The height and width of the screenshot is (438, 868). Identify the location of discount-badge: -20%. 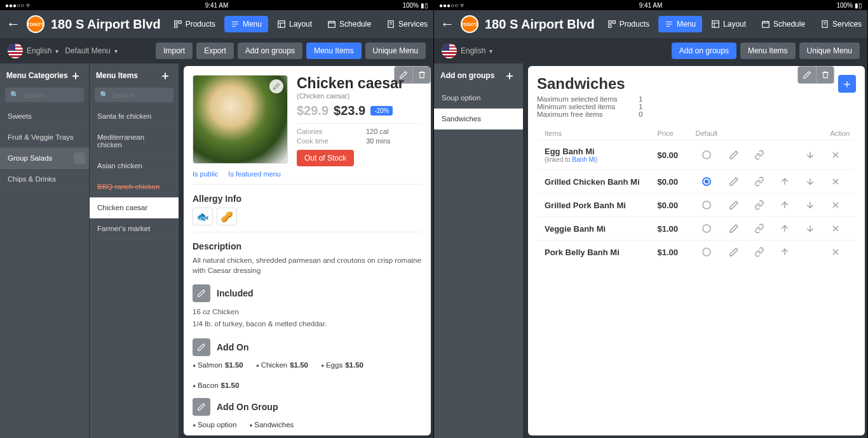
(381, 110).